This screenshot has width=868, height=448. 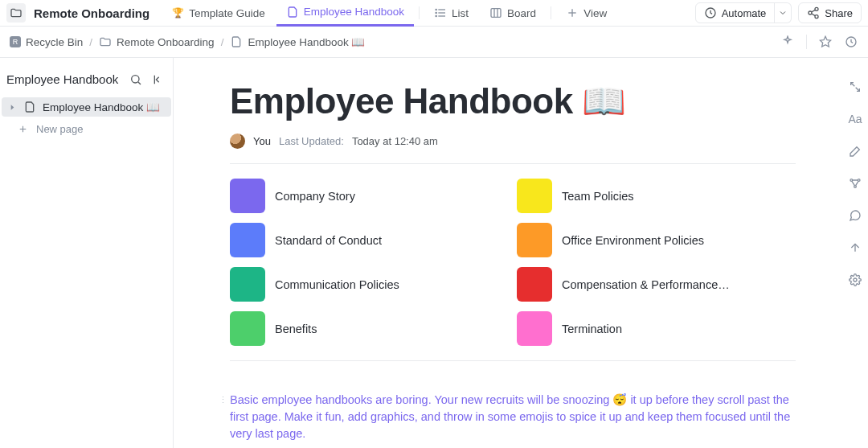 I want to click on sidebar-item-label: Employee Handbook 📖, so click(x=101, y=107).